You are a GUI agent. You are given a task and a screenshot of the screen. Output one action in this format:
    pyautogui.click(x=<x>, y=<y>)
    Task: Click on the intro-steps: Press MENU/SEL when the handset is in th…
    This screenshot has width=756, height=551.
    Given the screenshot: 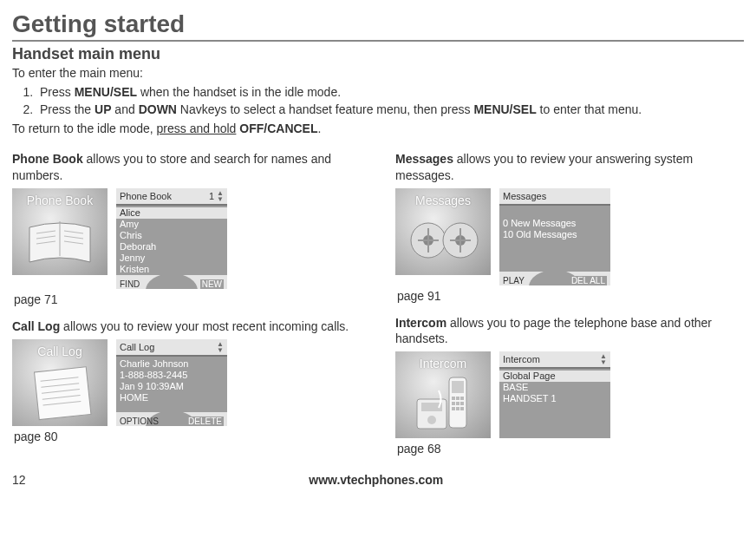 What is the action you would take?
    pyautogui.click(x=378, y=102)
    